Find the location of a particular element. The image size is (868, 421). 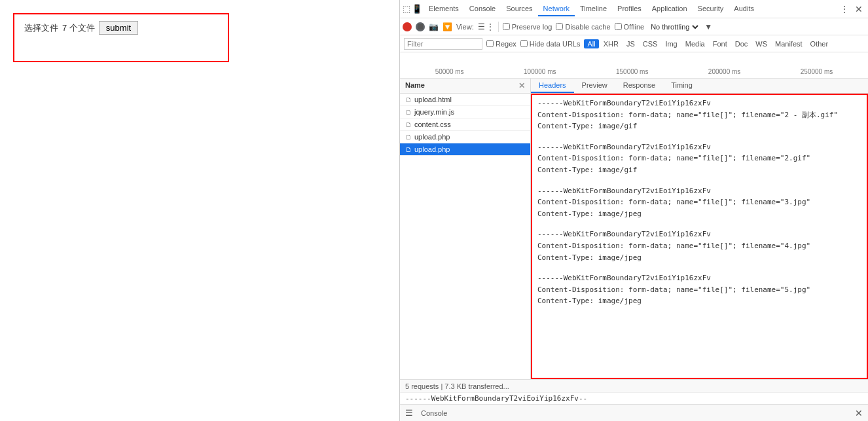

filter-all: All is located at coordinates (591, 44).